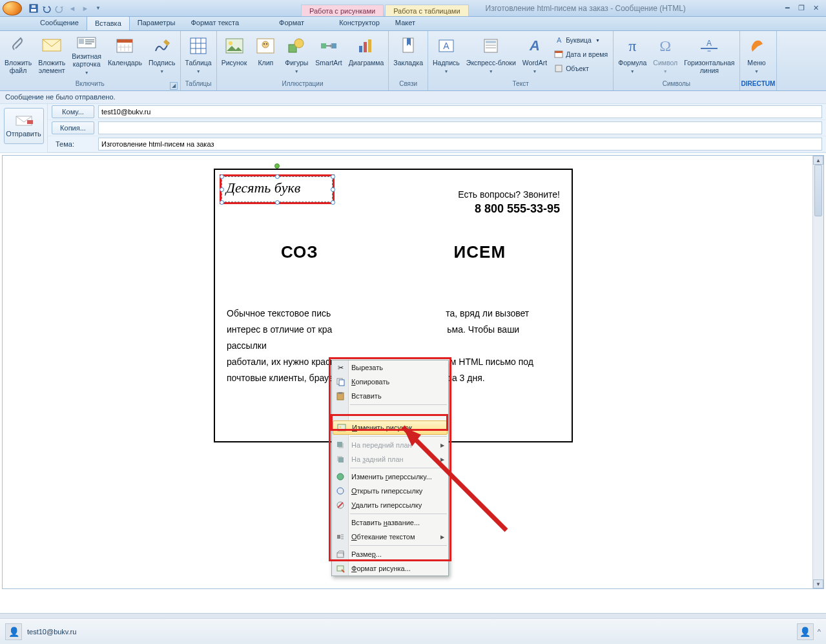 The width and height of the screenshot is (826, 644). I want to click on group-label: Иллюстрации, so click(303, 85).